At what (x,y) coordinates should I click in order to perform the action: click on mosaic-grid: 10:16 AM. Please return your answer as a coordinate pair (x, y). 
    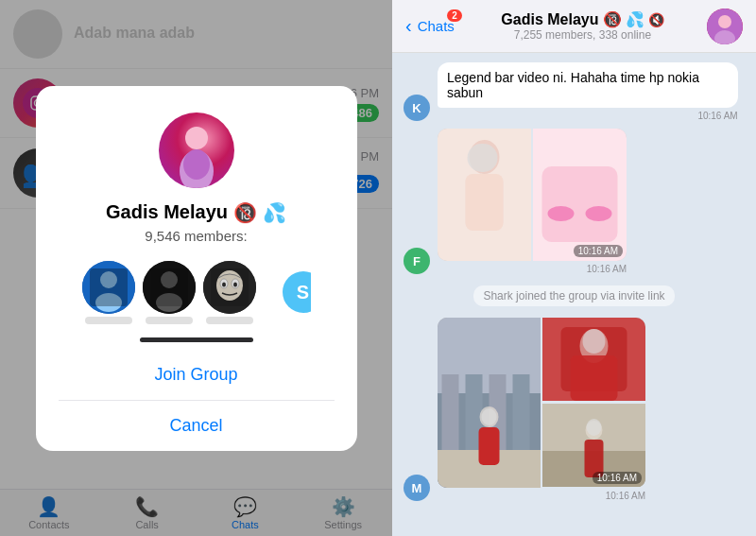
    Looking at the image, I should click on (541, 403).